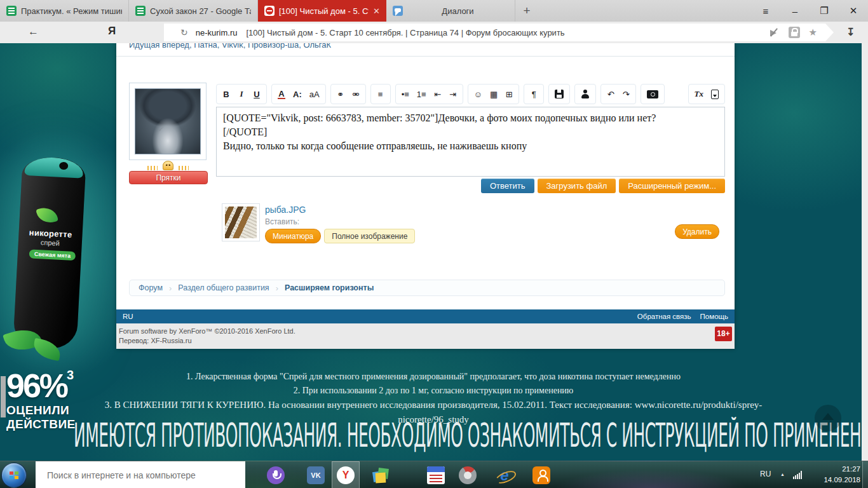 The image size is (868, 488). What do you see at coordinates (33, 32) in the screenshot?
I see `back-button: ←` at bounding box center [33, 32].